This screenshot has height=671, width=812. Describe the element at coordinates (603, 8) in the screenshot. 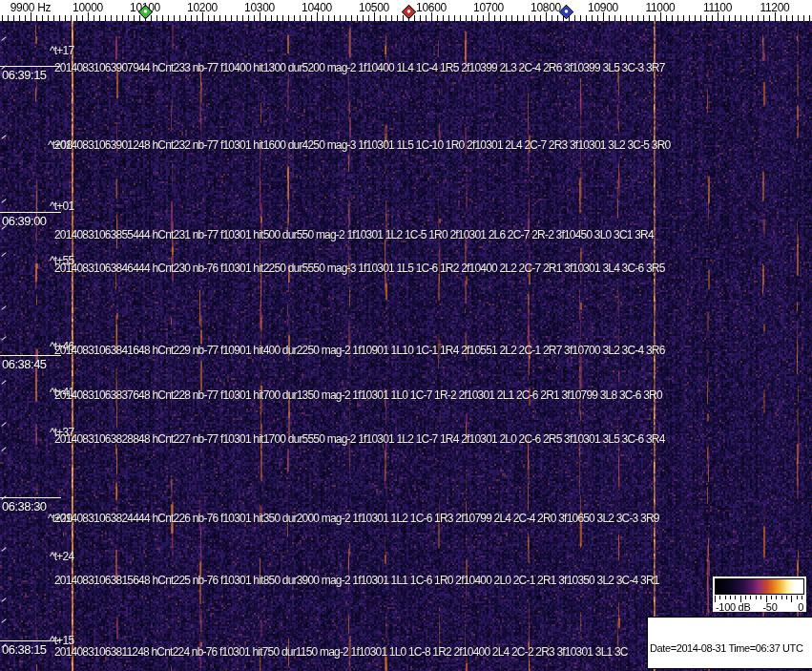

I see `freq-axis-label: 10900` at that location.